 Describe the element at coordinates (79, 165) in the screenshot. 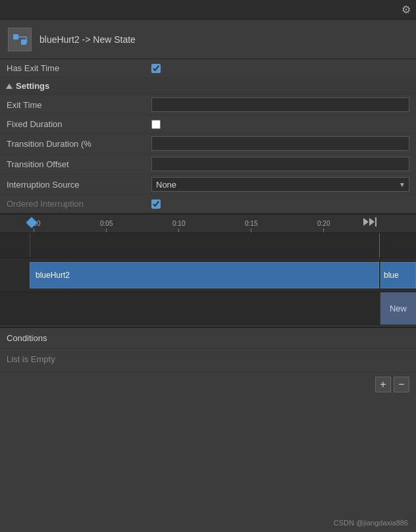

I see `transition-offset-label: Transition Offset` at that location.